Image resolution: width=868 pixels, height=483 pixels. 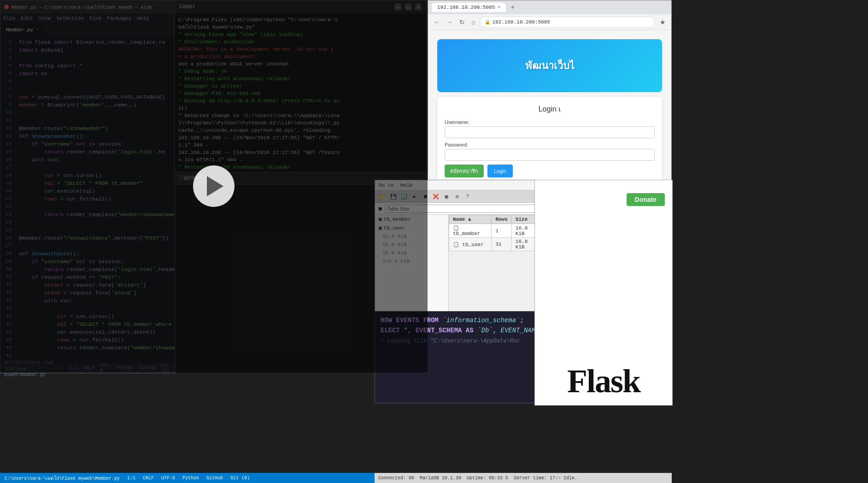 I want to click on browser-body: พัฒนาเว็บไ Login เ Username: Password: ส…, so click(x=550, y=112).